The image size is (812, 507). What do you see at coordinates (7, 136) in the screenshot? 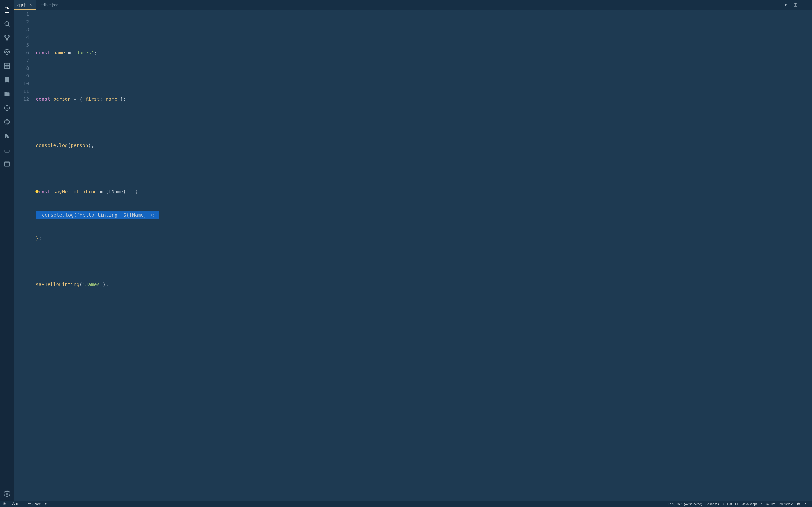
I see `azure-icon` at bounding box center [7, 136].